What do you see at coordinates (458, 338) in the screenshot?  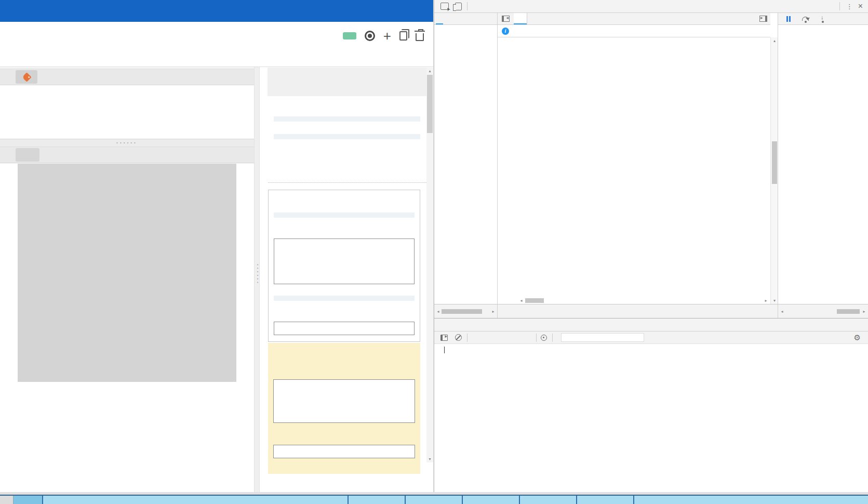 I see `clear-console-icon` at bounding box center [458, 338].